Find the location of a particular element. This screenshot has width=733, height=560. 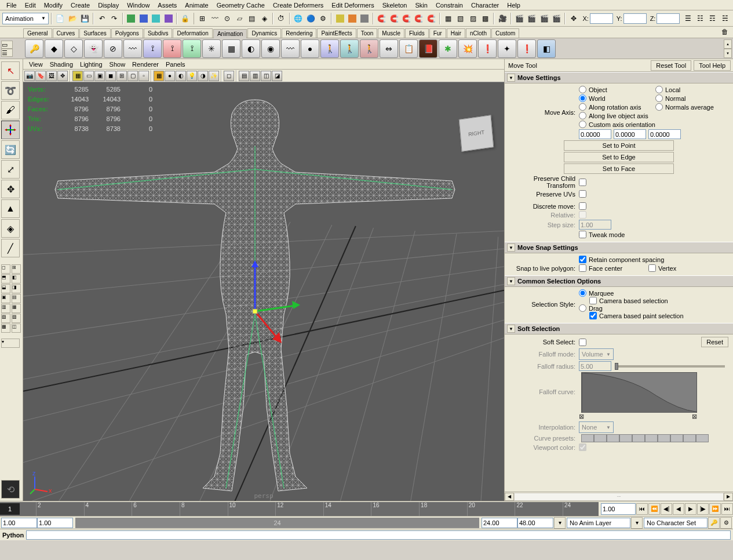

anim-layer-menu-icon: ▾ is located at coordinates (637, 523).